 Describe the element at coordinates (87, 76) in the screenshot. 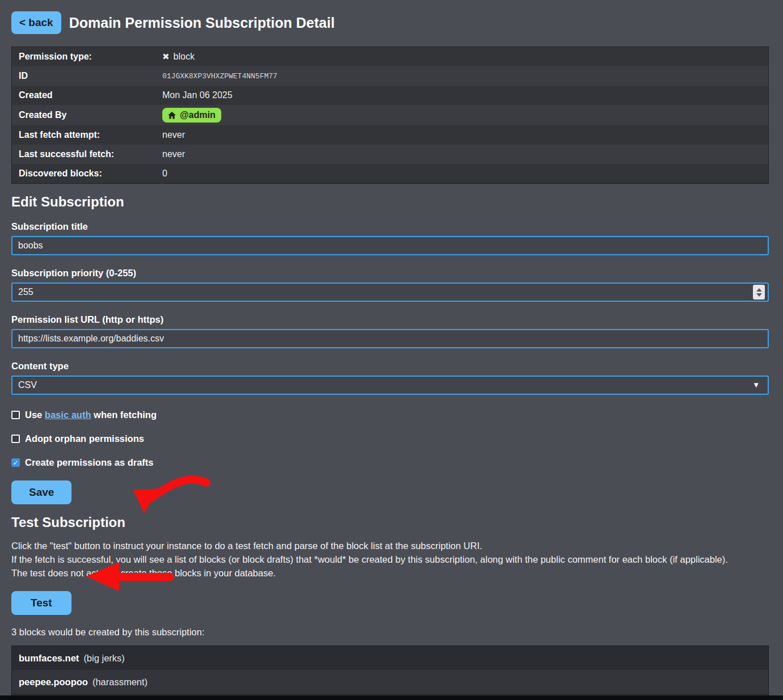

I see `row-label: ID` at that location.